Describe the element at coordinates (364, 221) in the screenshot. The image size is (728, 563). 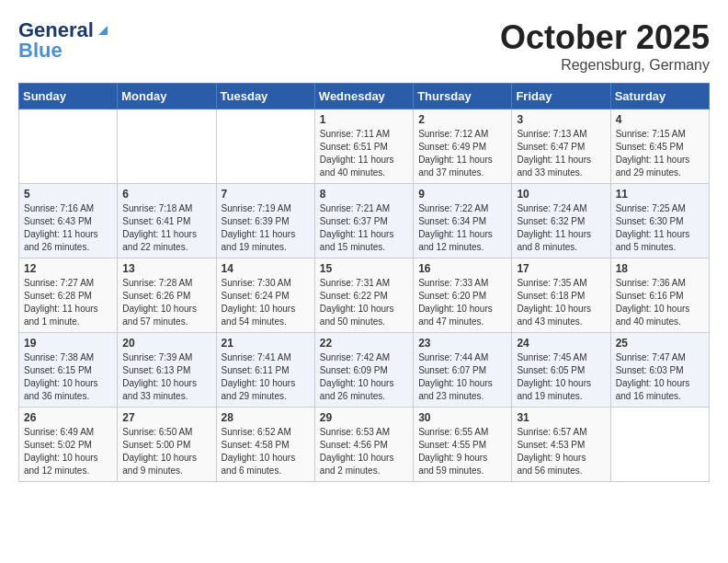
I see `calendar-cell: 8Sunrise: 7:21 AM Sunset: 6:37 PM Daylig…` at that location.